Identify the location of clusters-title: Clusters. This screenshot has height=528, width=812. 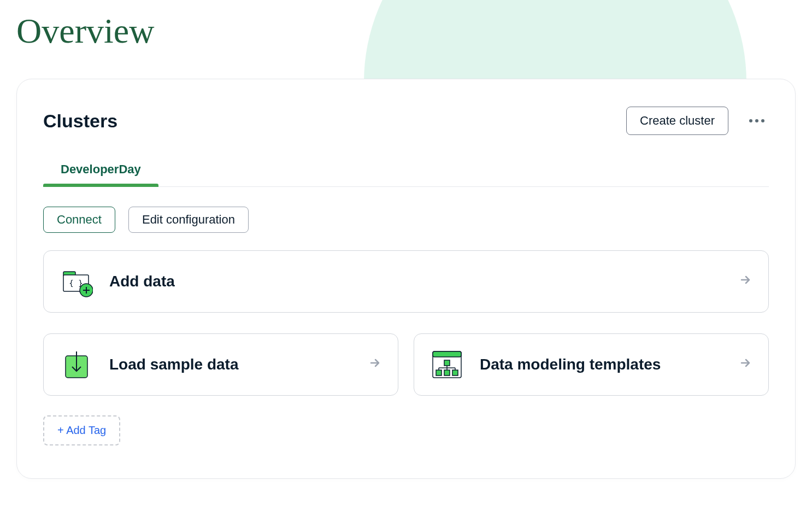
(80, 121).